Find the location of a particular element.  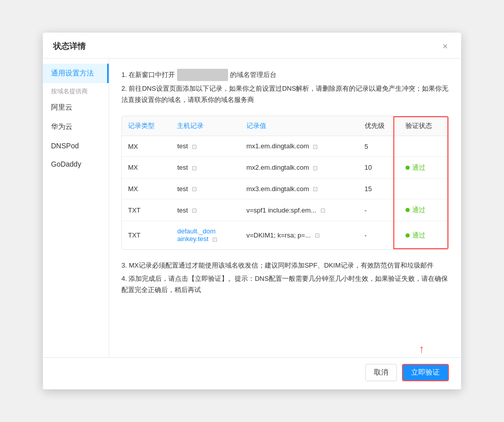

dialog-header: 状态详情 × is located at coordinates (252, 46).